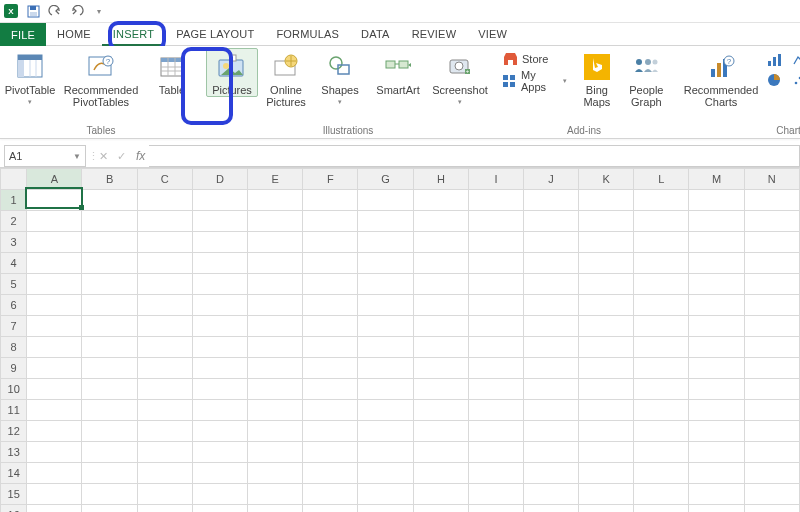 This screenshot has width=800, height=512. I want to click on bing-maps-button: Bing Maps, so click(596, 78).